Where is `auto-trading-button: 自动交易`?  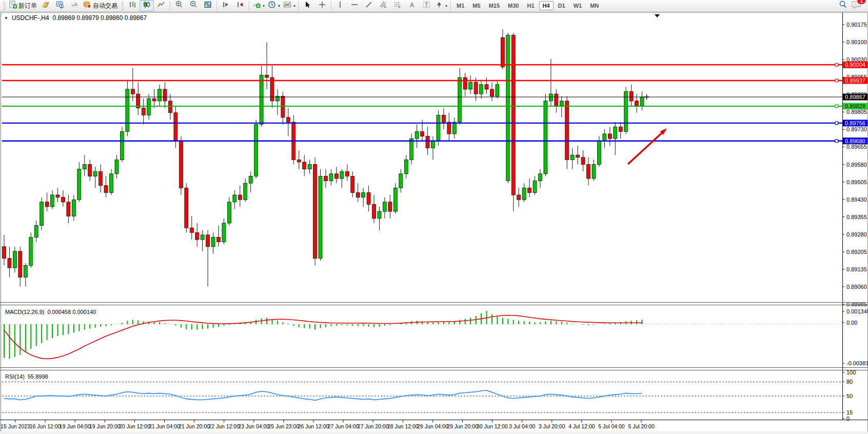
auto-trading-button: 自动交易 is located at coordinates (101, 6).